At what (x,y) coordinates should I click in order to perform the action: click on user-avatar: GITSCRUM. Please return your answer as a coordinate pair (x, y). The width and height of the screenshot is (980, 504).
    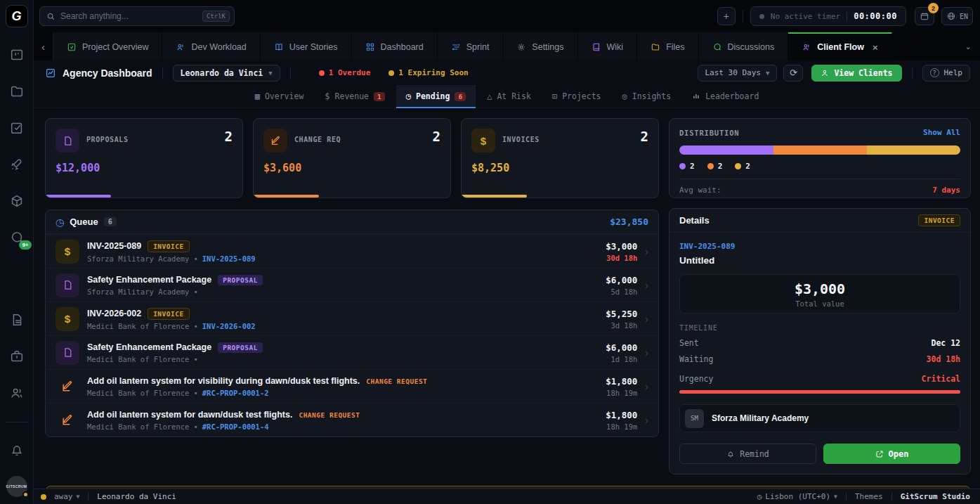
    Looking at the image, I should click on (17, 486).